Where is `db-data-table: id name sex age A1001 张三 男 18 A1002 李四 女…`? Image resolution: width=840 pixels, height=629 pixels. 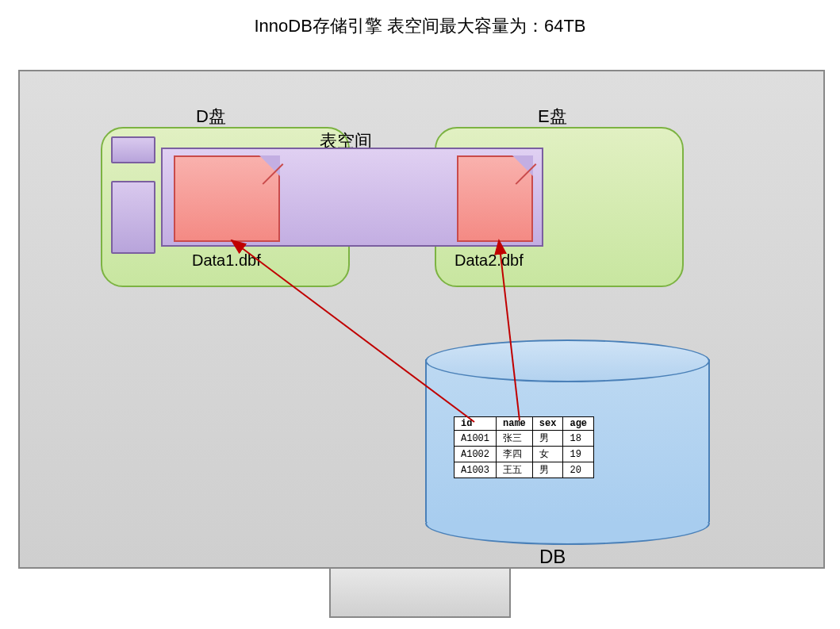 db-data-table: id name sex age A1001 张三 男 18 A1002 李四 女… is located at coordinates (524, 447).